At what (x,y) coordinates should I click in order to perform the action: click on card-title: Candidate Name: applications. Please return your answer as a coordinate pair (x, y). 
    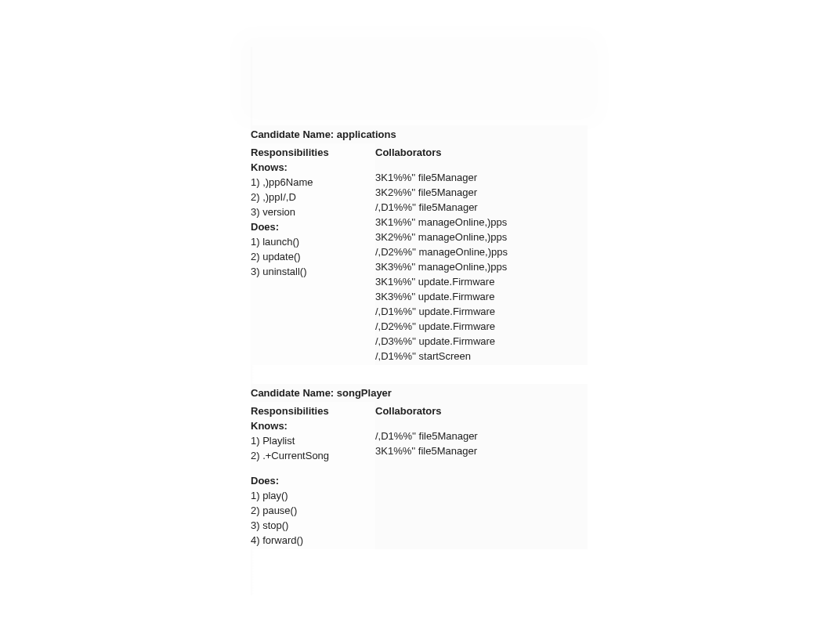
    Looking at the image, I should click on (419, 135).